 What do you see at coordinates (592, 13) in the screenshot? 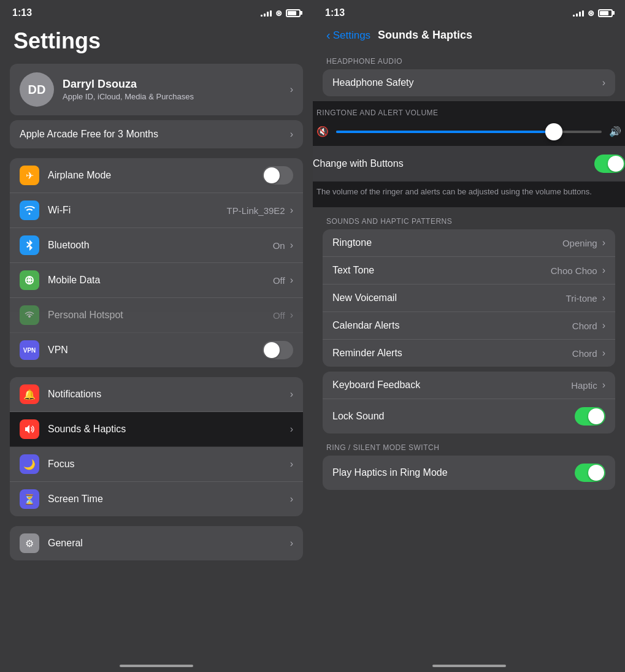
I see `right-status-icons: ⊛` at bounding box center [592, 13].